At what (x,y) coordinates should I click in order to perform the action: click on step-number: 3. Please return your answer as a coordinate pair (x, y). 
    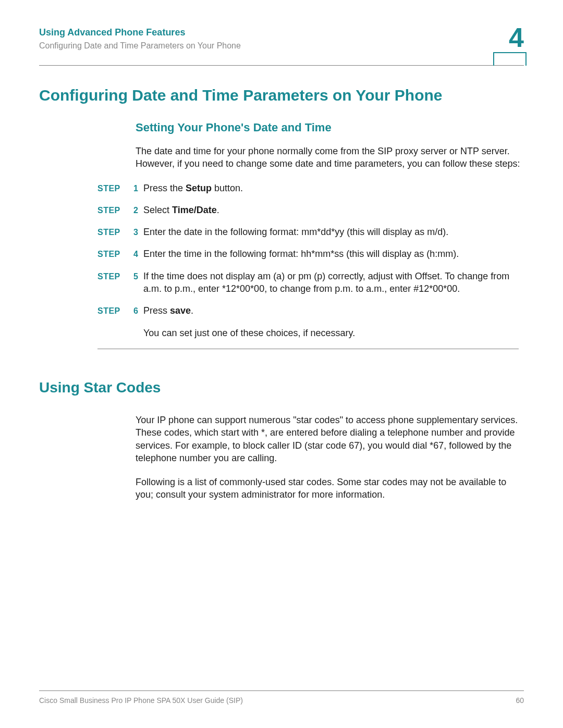
    Looking at the image, I should click on (136, 232).